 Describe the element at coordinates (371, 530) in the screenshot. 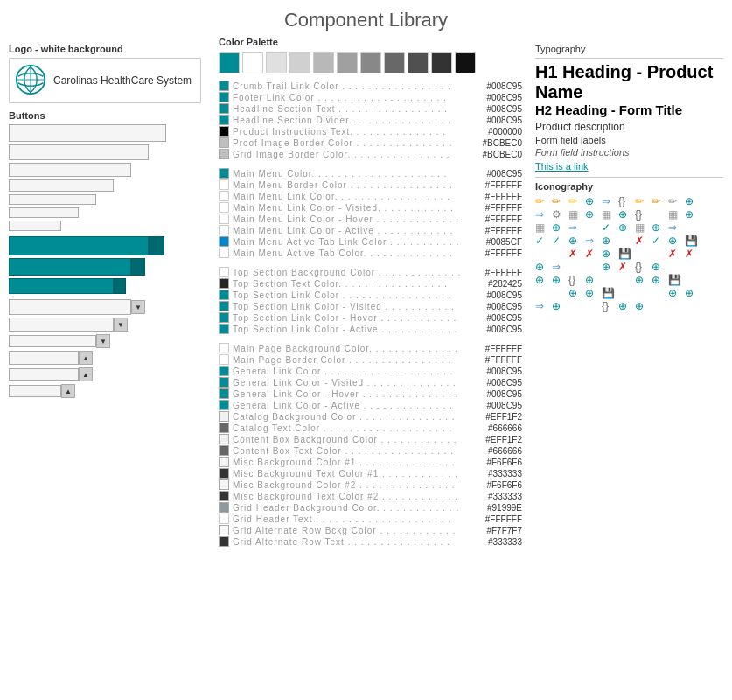

I see `color-row-grid-altrow-bg: Grid Alternate Row Bckg Color . . . . . …` at that location.